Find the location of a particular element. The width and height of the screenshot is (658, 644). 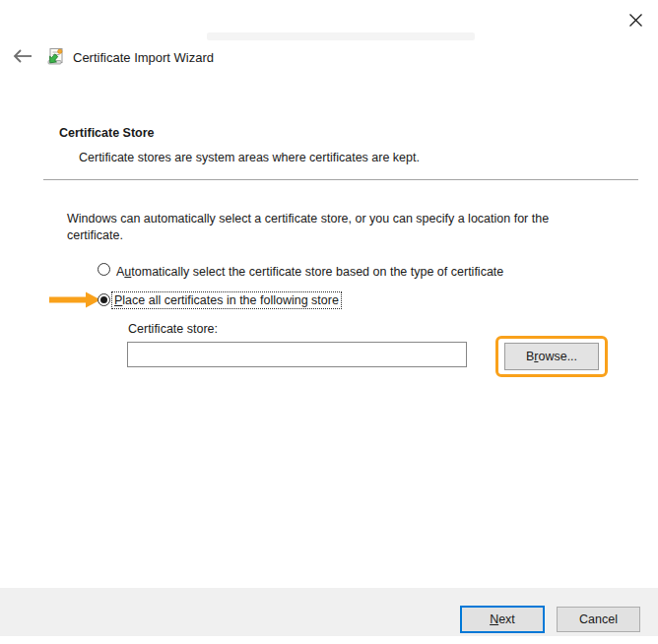

cancel-button: Cancel is located at coordinates (599, 619).